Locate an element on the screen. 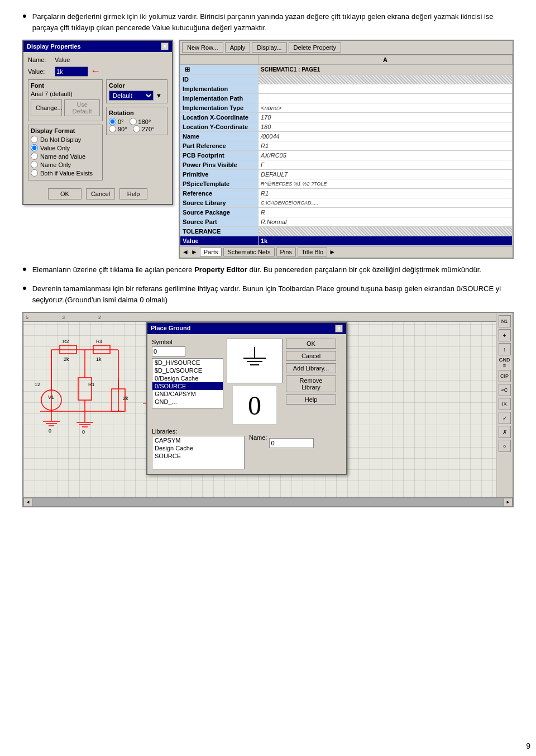  dialog-titlebar: Display Properties ✕ is located at coordinates (98, 46).